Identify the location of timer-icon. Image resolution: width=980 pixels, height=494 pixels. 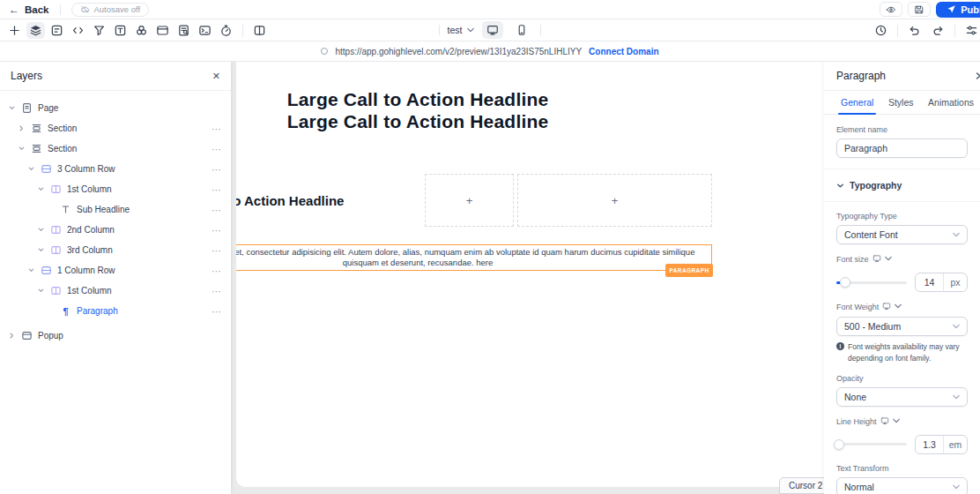
(226, 30).